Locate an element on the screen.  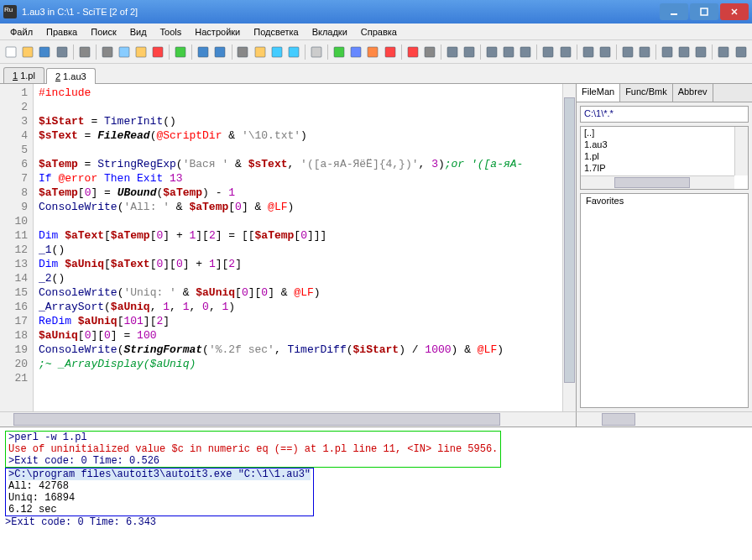
paste-icon is located at coordinates (141, 52).